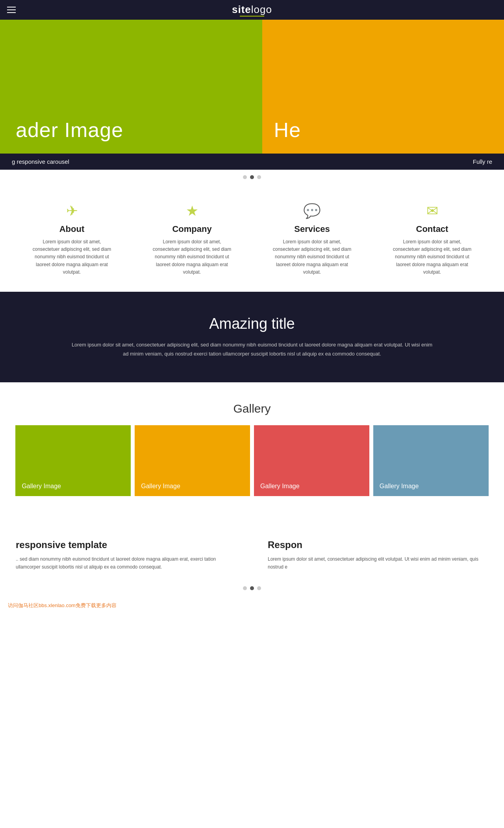 Image resolution: width=504 pixels, height=828 pixels. What do you see at coordinates (252, 161) in the screenshot?
I see `carousel-caption-bar: g responsive carousel Fully re` at bounding box center [252, 161].